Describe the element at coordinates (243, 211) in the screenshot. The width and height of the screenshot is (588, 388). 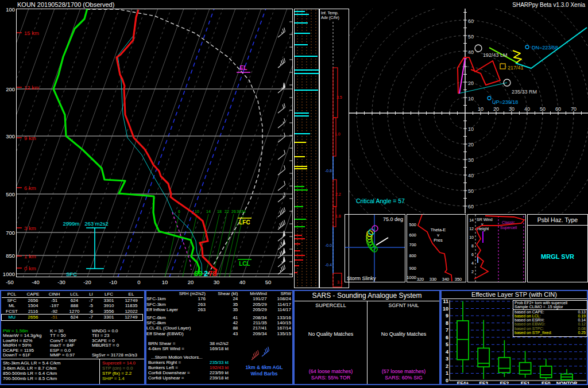
I see `svg-text: 34` at that location.